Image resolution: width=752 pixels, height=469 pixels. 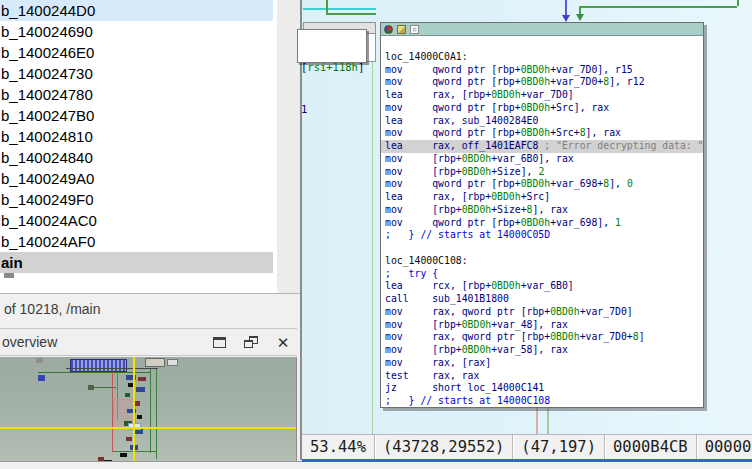 What do you see at coordinates (542, 326) in the screenshot?
I see `asm-line: mov [rbp+0BD0h+var_48], rax` at bounding box center [542, 326].